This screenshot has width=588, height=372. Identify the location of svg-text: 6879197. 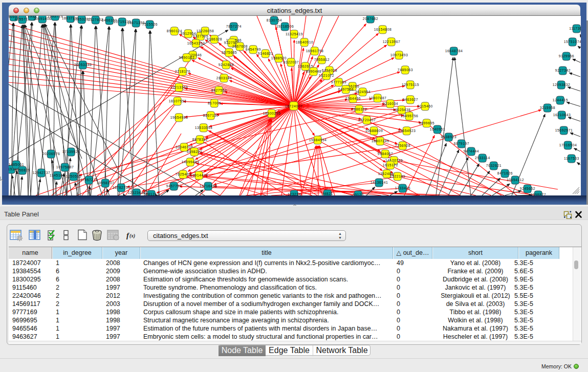
(462, 143).